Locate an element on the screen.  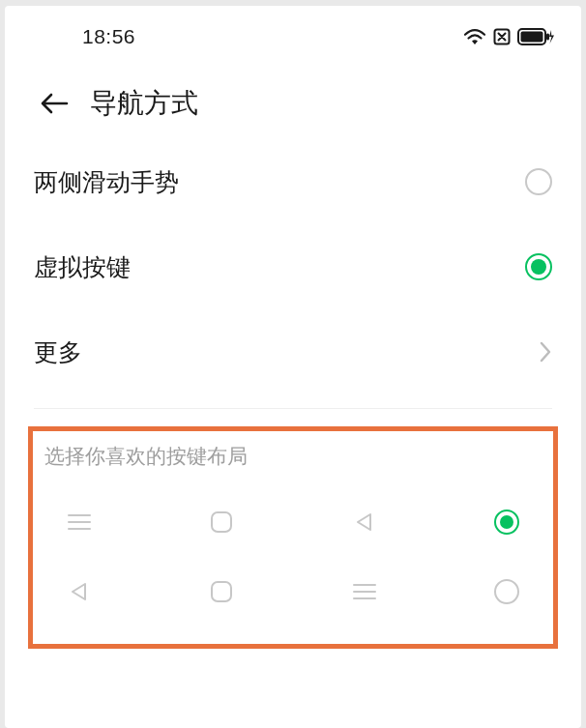
back-icon is located at coordinates (54, 103).